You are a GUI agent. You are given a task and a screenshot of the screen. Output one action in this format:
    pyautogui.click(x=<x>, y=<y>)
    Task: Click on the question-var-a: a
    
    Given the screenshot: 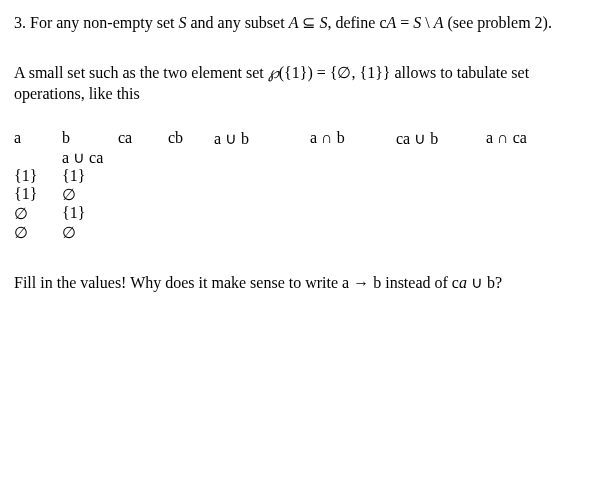 What is the action you would take?
    pyautogui.click(x=463, y=282)
    